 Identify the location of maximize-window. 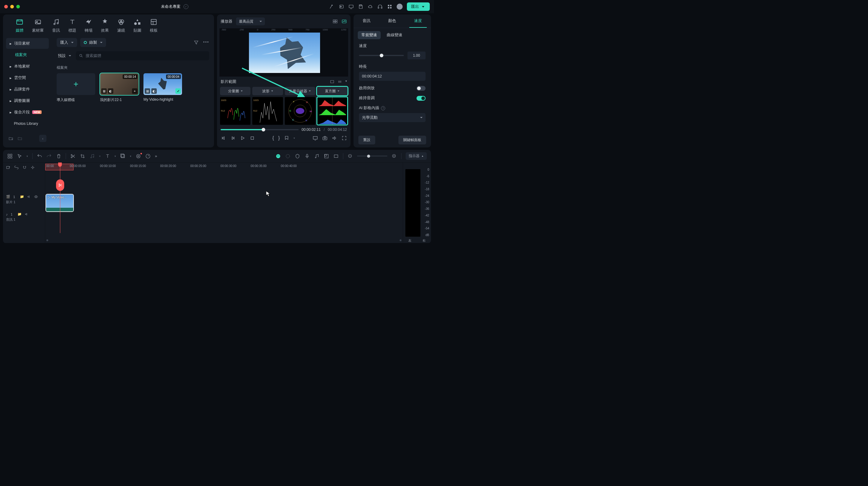
(18, 7).